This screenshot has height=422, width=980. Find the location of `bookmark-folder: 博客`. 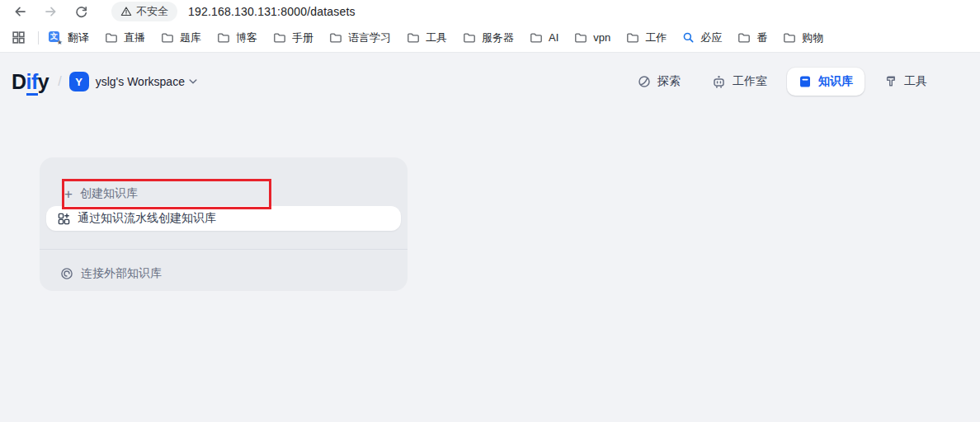

bookmark-folder: 博客 is located at coordinates (238, 38).